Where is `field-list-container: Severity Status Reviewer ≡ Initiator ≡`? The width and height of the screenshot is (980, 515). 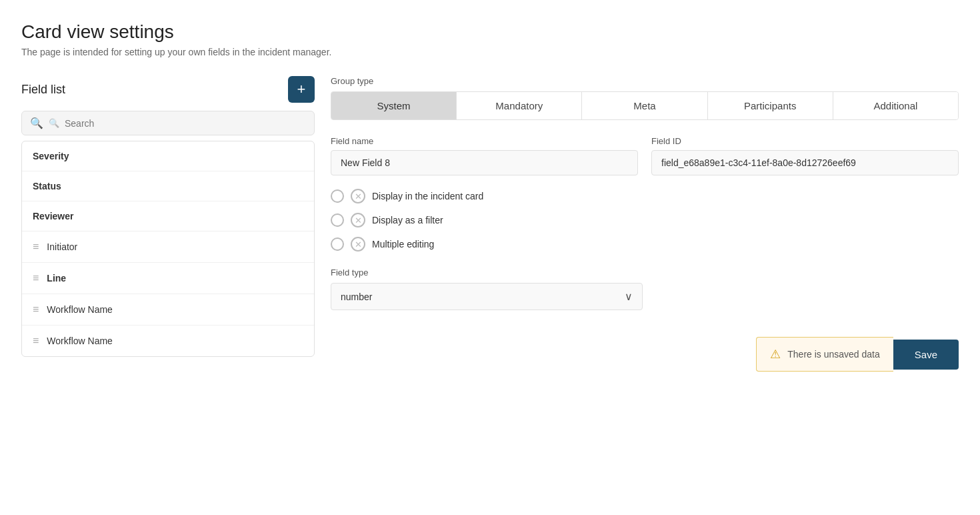
field-list-container: Severity Status Reviewer ≡ Initiator ≡ is located at coordinates (168, 249).